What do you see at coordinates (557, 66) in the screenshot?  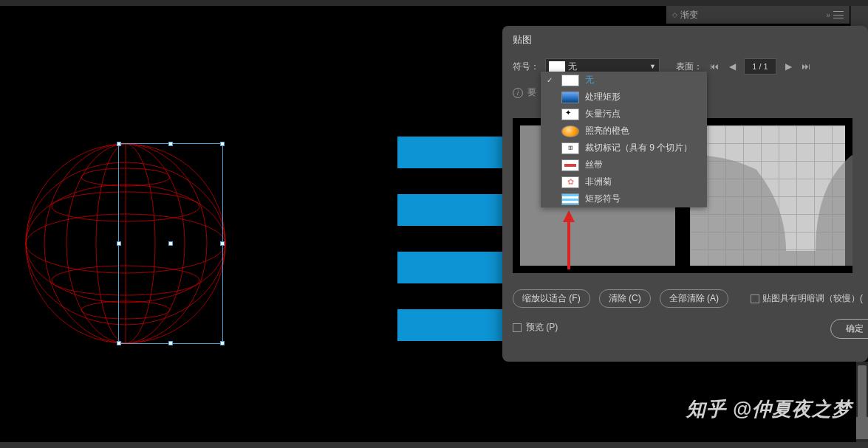 I see `symbol-thumb-none` at bounding box center [557, 66].